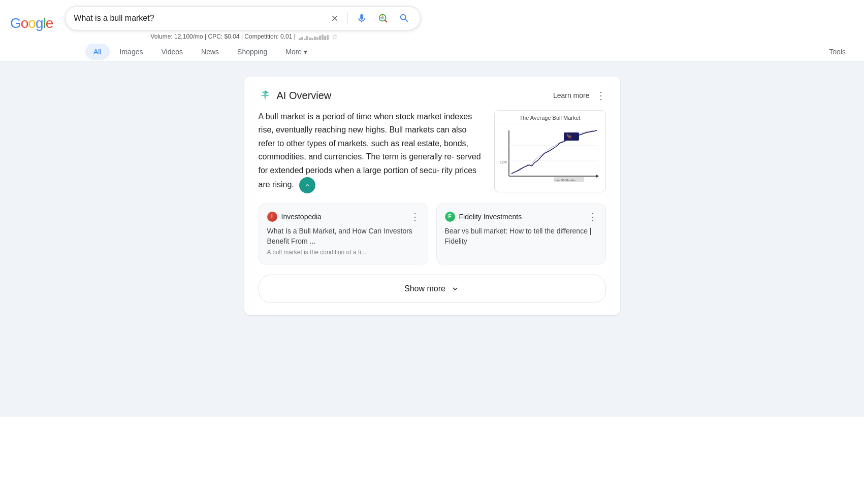  What do you see at coordinates (432, 234) in the screenshot?
I see `source-cards: I Investopedia ⋮ What Is a Bull Market, …` at bounding box center [432, 234].